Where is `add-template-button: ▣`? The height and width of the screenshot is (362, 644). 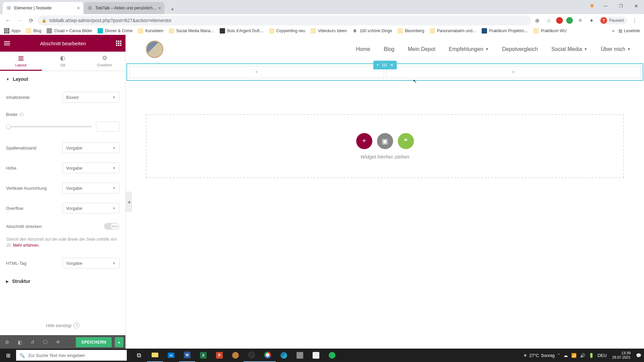 add-template-button: ▣ is located at coordinates (385, 141).